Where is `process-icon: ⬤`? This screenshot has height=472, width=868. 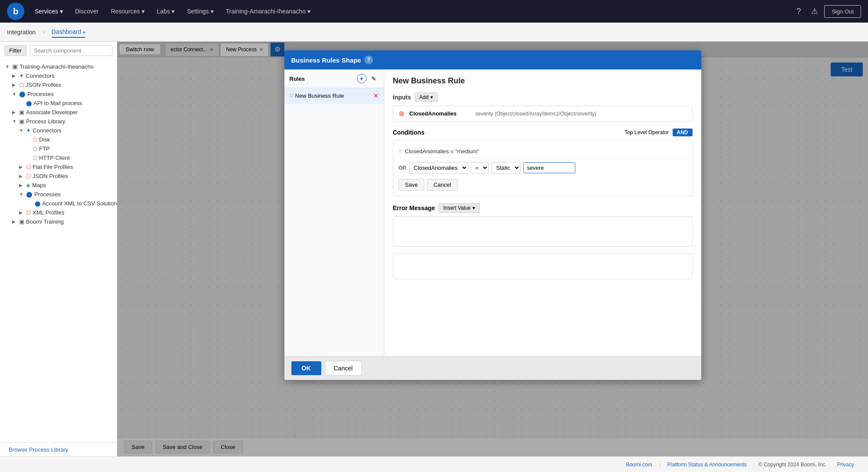 process-icon: ⬤ is located at coordinates (23, 94).